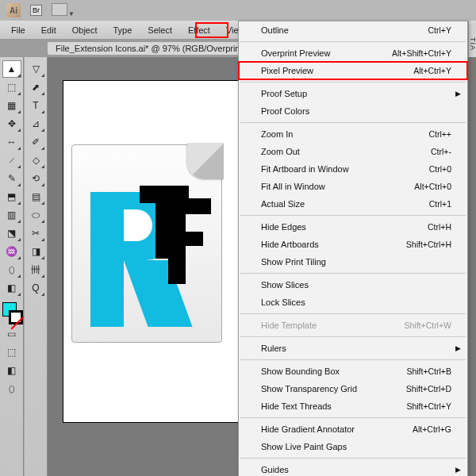 This screenshot has height=476, width=476. Describe the element at coordinates (71, 14) in the screenshot. I see `chevron-down-icon: ▼` at that location.